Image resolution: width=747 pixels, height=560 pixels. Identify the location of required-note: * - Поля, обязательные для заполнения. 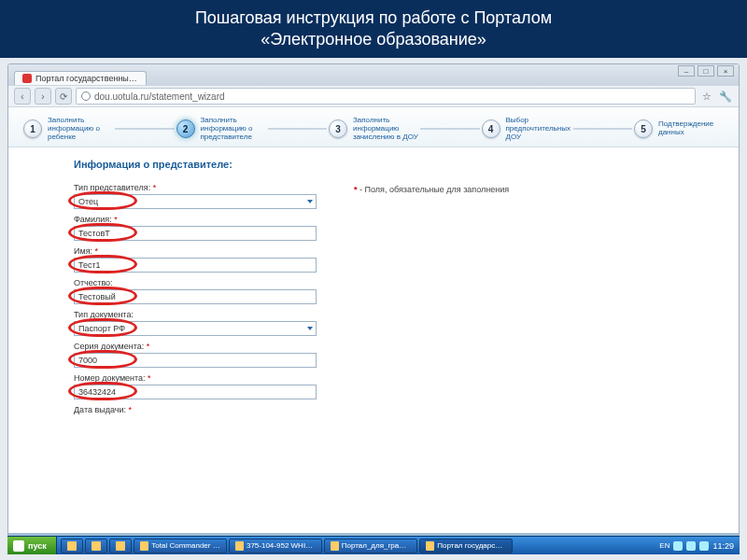
(431, 189).